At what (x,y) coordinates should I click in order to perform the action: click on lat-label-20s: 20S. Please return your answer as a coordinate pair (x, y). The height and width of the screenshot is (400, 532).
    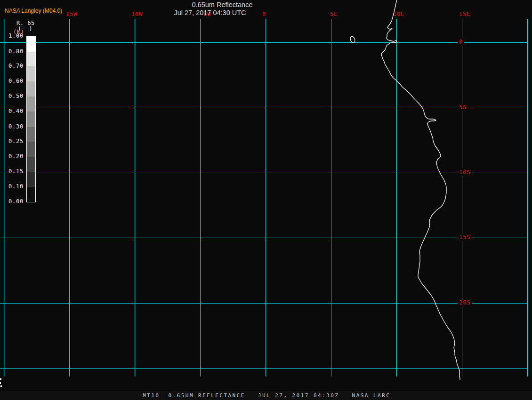
    Looking at the image, I should click on (465, 303).